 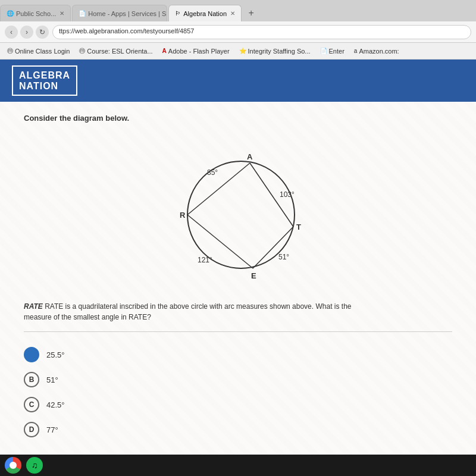 What do you see at coordinates (13, 465) in the screenshot?
I see `chrome-taskbar-icon` at bounding box center [13, 465].